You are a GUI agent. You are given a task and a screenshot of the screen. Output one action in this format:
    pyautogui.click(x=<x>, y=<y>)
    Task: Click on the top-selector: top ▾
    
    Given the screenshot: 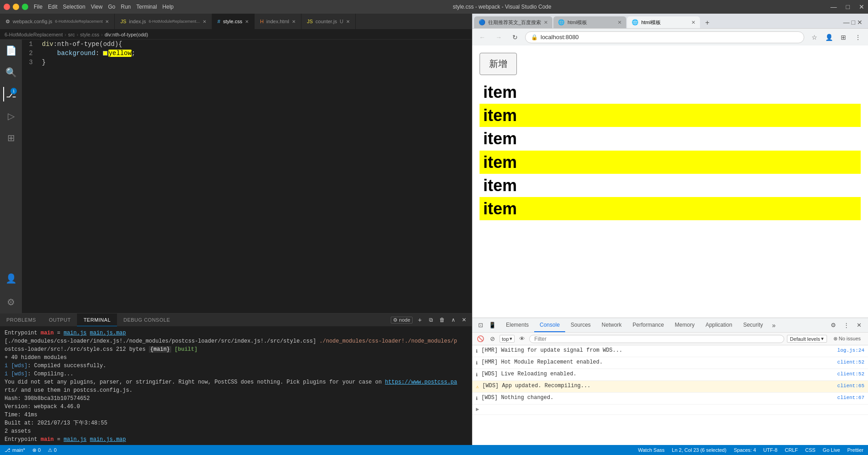 What is the action you would take?
    pyautogui.click(x=507, y=339)
    